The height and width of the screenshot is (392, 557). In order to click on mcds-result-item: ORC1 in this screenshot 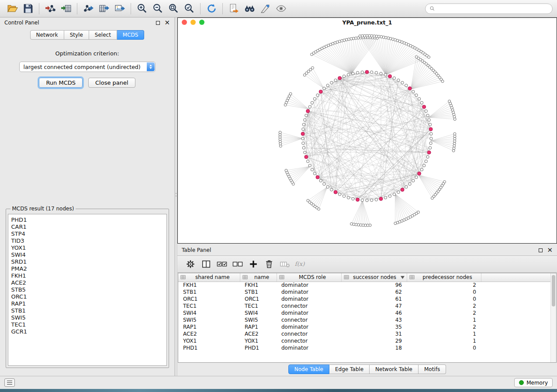, I will do `click(87, 297)`.